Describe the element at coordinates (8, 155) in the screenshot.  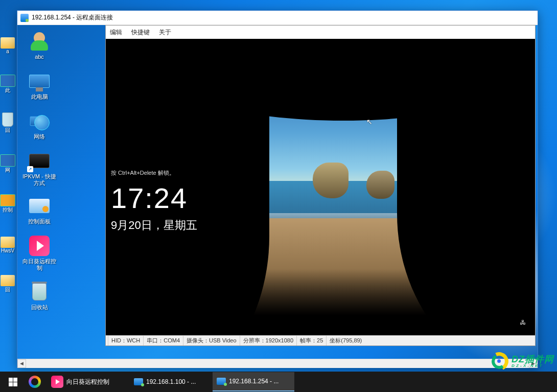
I see `host-desktop-icons-left: a 此 回 网 控制 HwsV 回` at that location.